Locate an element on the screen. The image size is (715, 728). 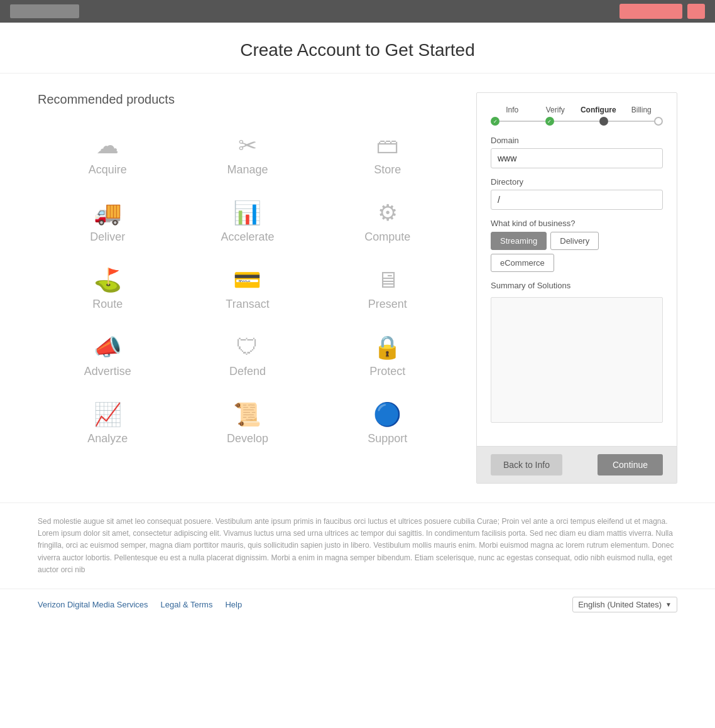
defend-icon: 🛡 is located at coordinates (248, 347).